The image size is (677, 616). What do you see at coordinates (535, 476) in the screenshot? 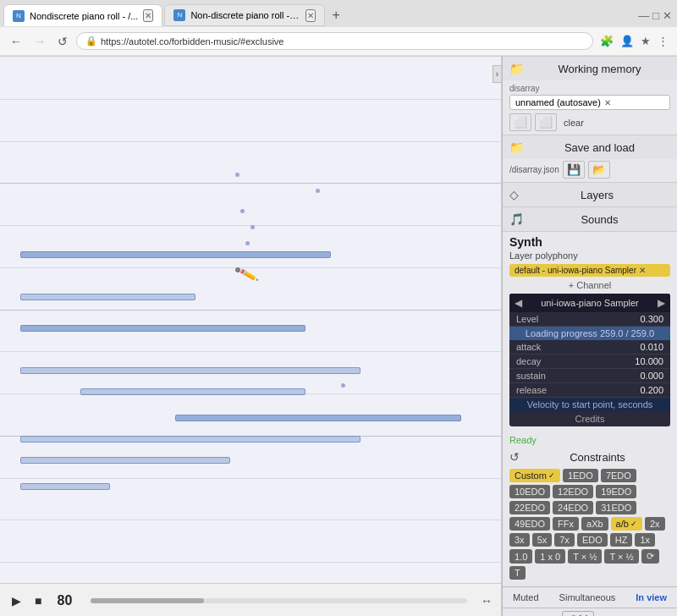
I see `constraint-btn-custom: Custom✓` at bounding box center [535, 476].